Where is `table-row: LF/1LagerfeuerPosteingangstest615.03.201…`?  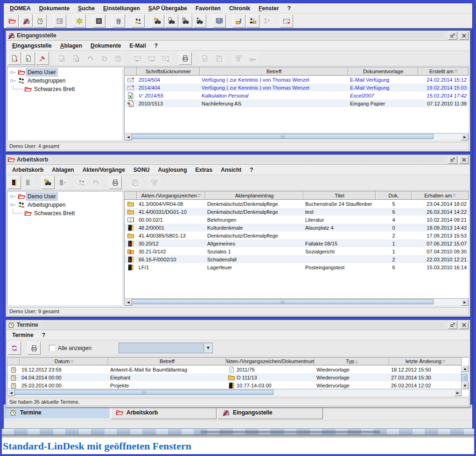 table-row: LF/1LagerfeuerPosteingangstest615.03.201… is located at coordinates (297, 267).